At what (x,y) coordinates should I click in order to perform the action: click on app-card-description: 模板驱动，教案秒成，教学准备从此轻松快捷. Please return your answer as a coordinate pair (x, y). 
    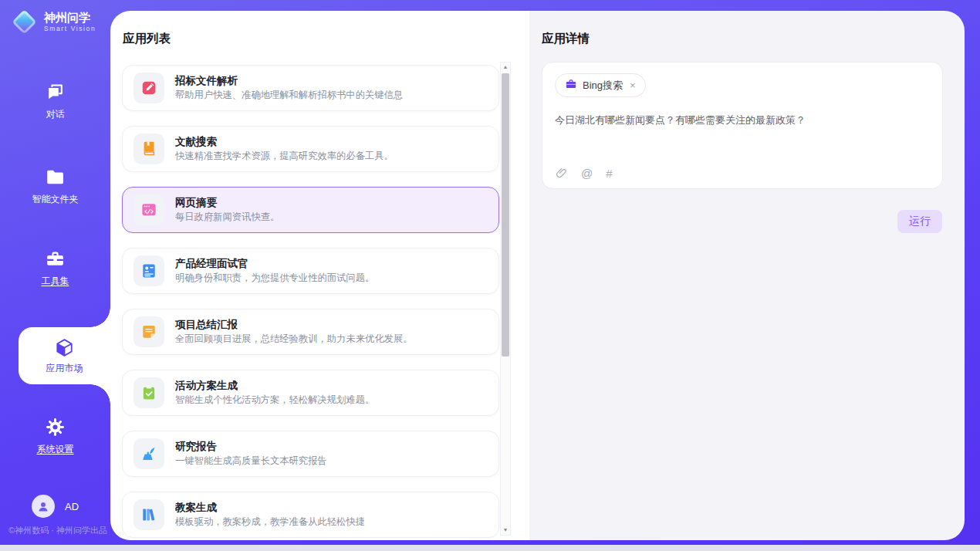
    Looking at the image, I should click on (270, 522).